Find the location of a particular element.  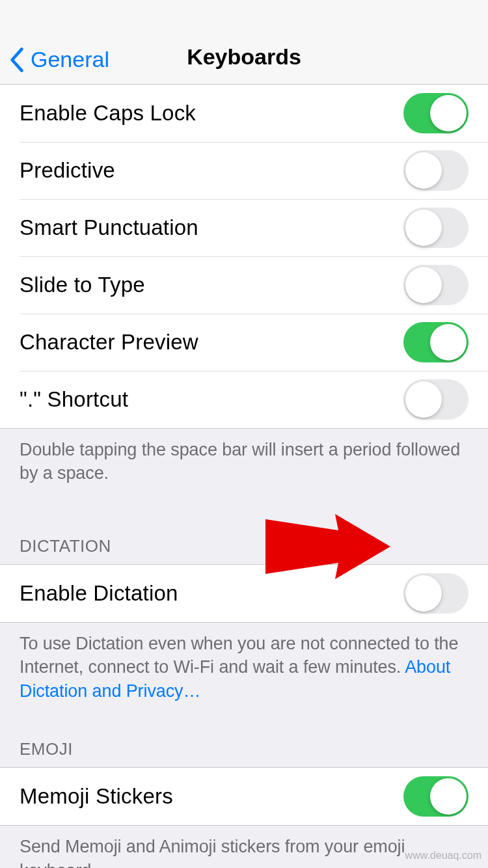

row-label: Character Preview is located at coordinates (109, 342).